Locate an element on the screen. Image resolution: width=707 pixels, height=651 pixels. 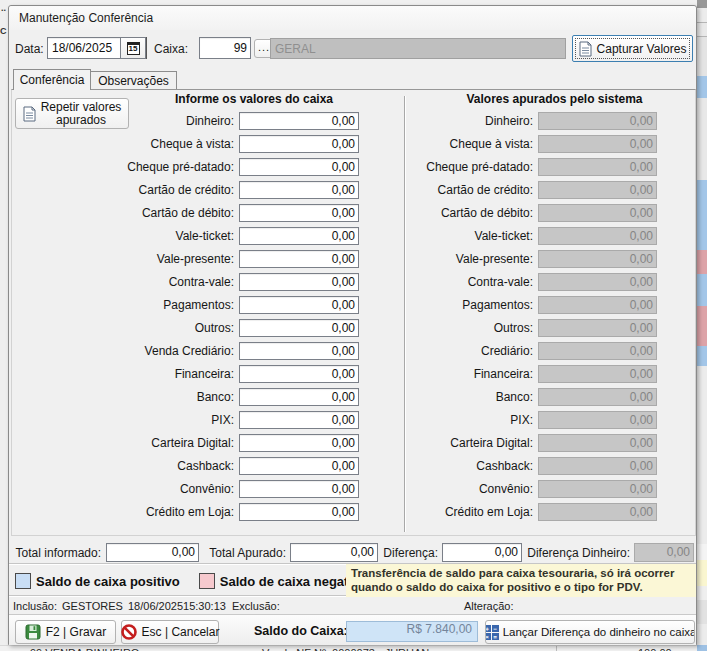
exclusion-label: Exclusão: is located at coordinates (256, 606).